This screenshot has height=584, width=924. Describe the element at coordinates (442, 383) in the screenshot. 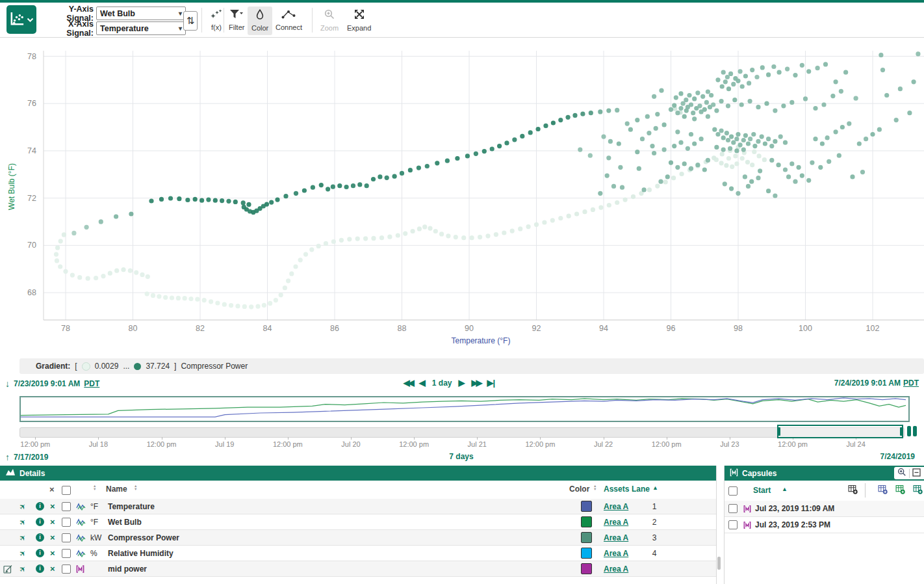

I see `range-step-duration: 1 day` at that location.